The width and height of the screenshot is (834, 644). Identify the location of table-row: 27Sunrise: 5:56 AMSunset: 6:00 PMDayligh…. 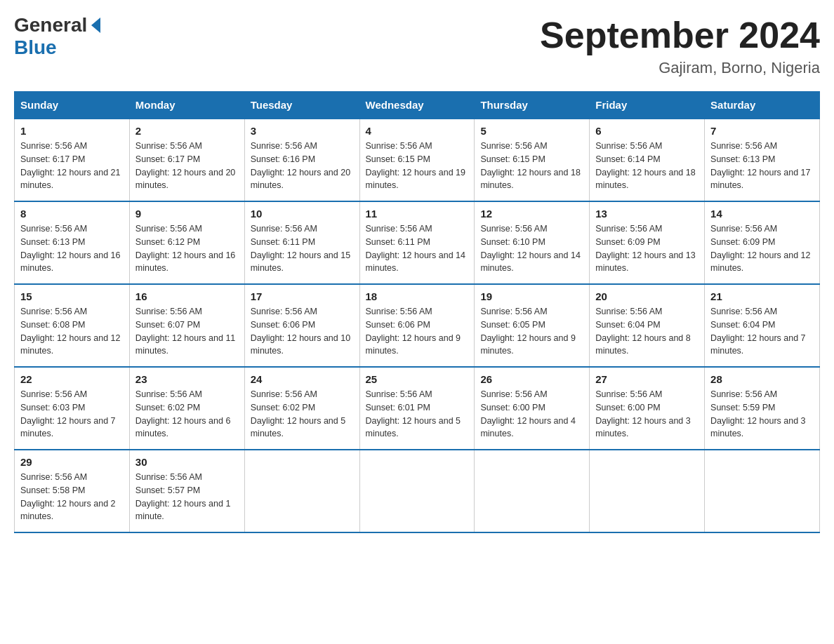
(647, 408).